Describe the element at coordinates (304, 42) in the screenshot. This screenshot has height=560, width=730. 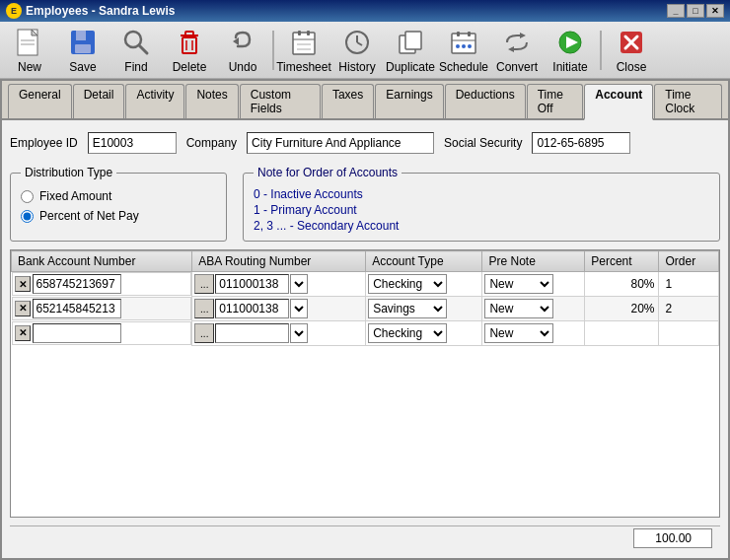
I see `timesheet-icon` at that location.